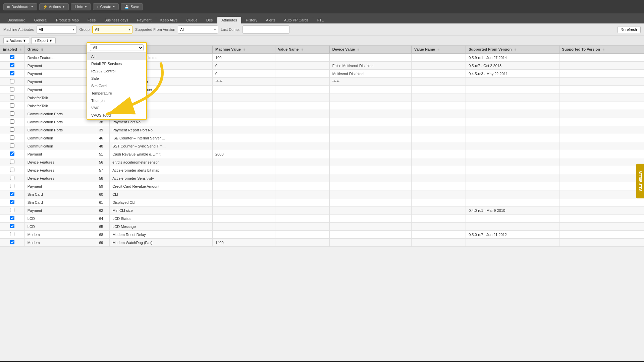 Image resolution: width=644 pixels, height=362 pixels. Describe the element at coordinates (60, 50) in the screenshot. I see `col-group: Group ⇅` at that location.